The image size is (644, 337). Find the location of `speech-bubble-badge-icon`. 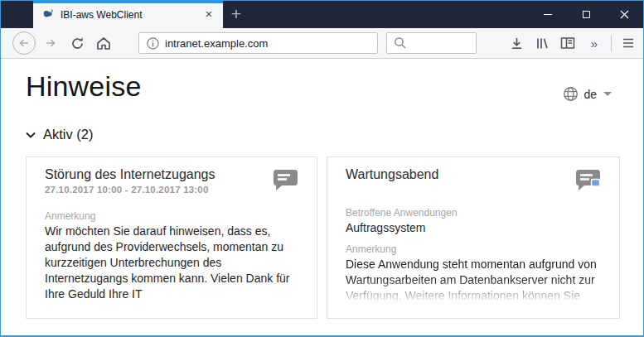

speech-bubble-badge-icon is located at coordinates (588, 181).